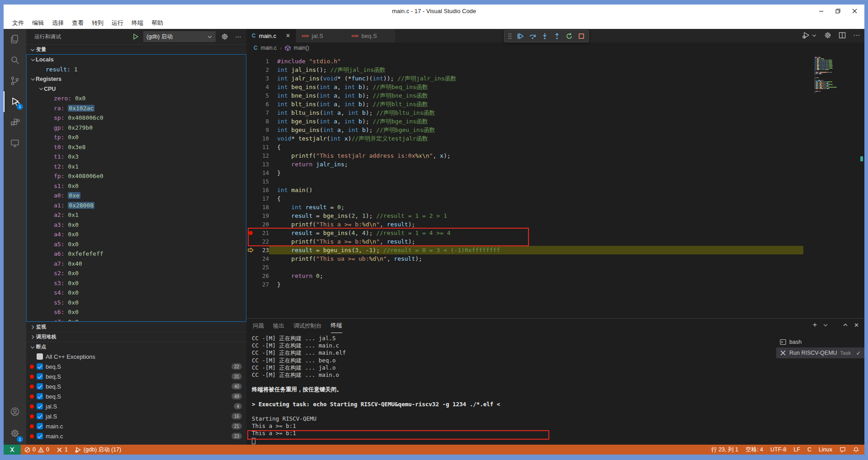  What do you see at coordinates (278, 326) in the screenshot?
I see `panel-tab-输出: 输出` at bounding box center [278, 326].